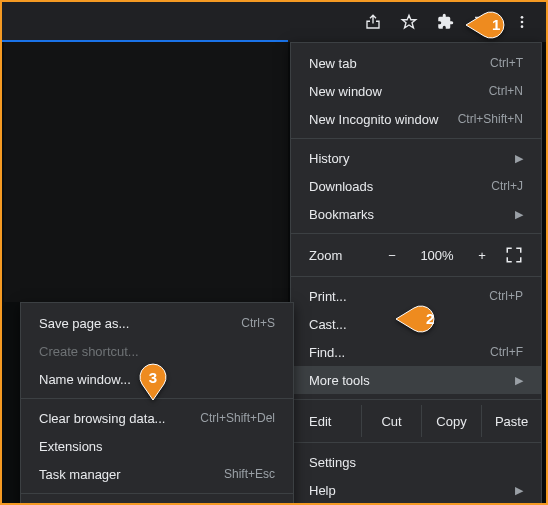 The image size is (548, 505). I want to click on menu-item-label: History, so click(329, 158).